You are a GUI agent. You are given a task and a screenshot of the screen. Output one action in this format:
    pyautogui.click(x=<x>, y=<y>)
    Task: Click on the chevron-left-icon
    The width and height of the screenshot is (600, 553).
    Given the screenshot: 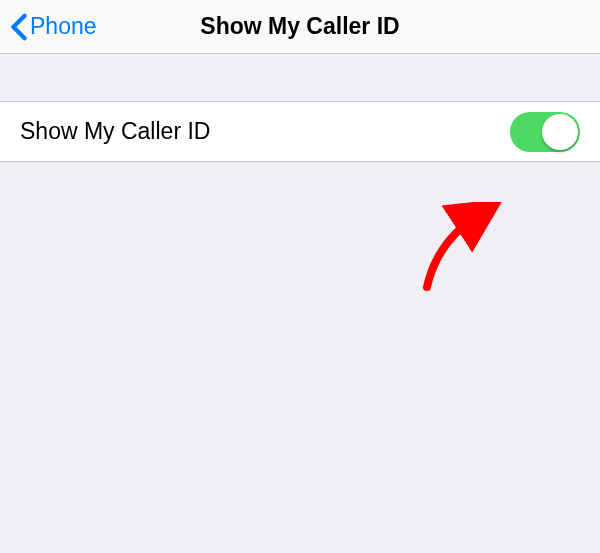 What is the action you would take?
    pyautogui.click(x=19, y=27)
    